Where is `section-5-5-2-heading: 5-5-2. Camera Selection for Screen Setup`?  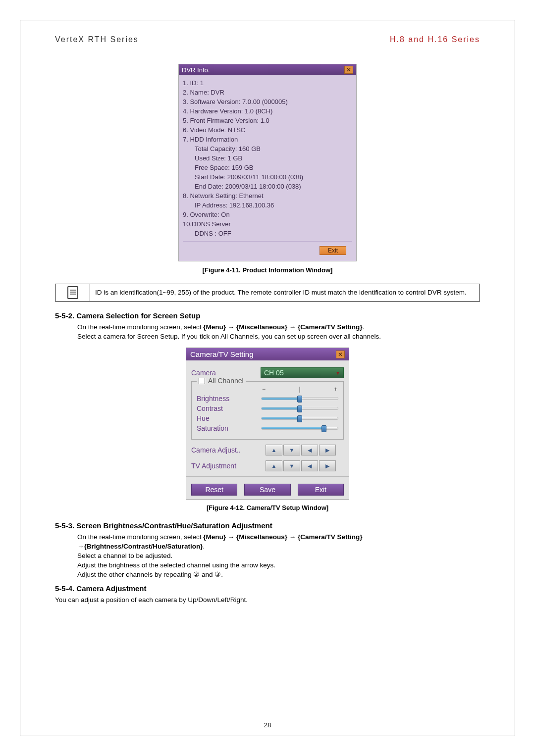
section-5-5-2-heading: 5-5-2. Camera Selection for Screen Setup is located at coordinates (268, 316).